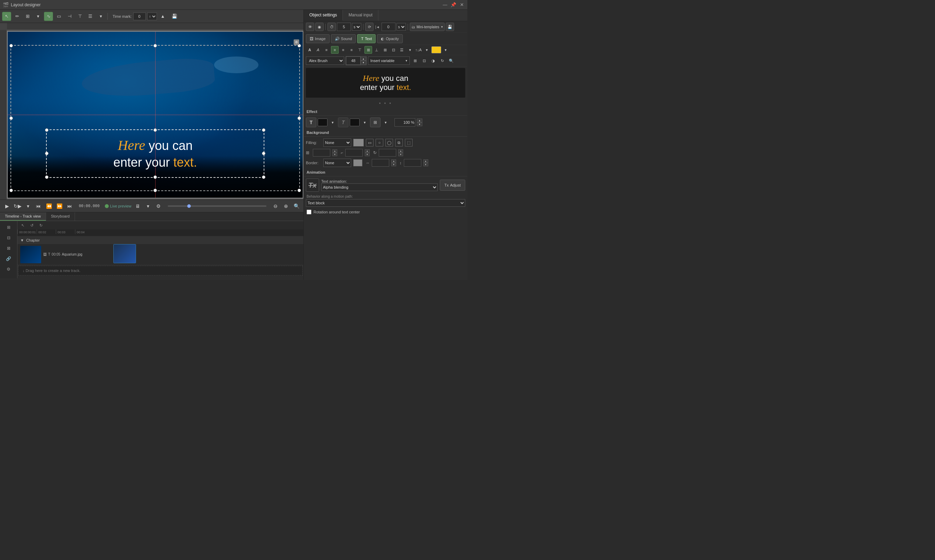 The height and width of the screenshot is (560, 935). I want to click on effect-text-btn-2: T, so click(343, 122).